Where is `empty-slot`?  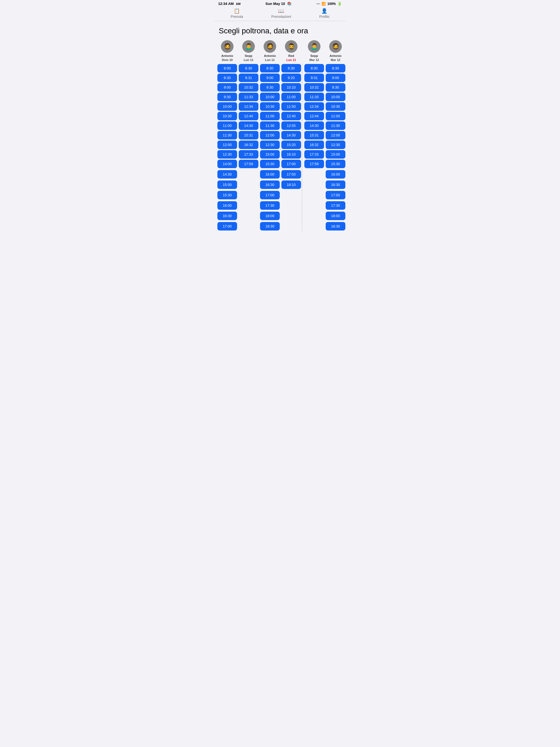 empty-slot is located at coordinates (249, 227).